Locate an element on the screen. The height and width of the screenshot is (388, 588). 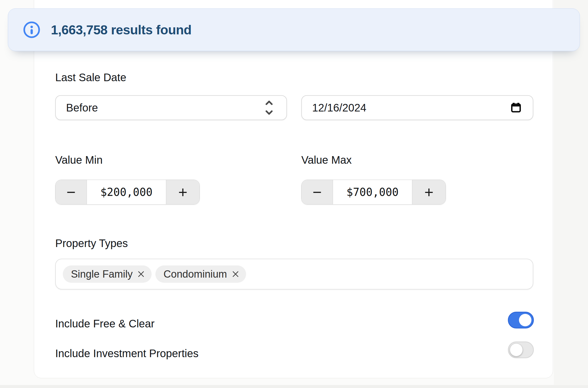
page-background-bottom is located at coordinates (294, 386).